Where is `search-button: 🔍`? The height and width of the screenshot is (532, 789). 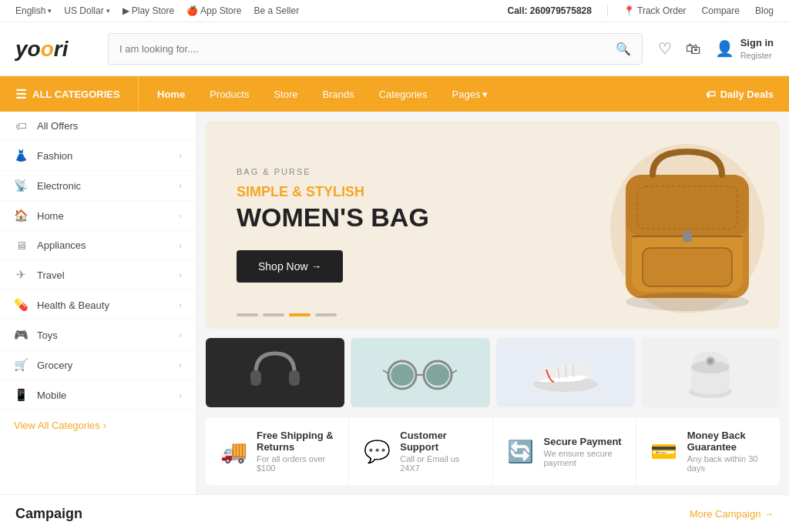 search-button: 🔍 is located at coordinates (623, 49).